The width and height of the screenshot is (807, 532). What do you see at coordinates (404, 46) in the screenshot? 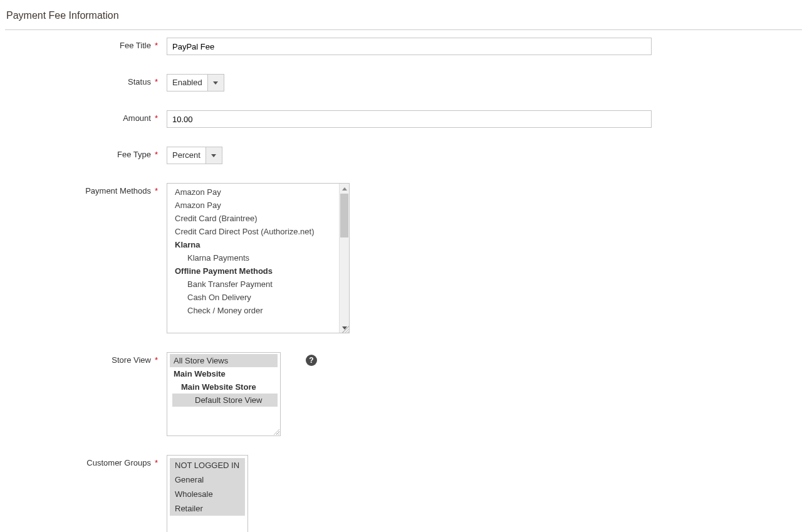
I see `row-fee-title: Fee Title*` at bounding box center [404, 46].